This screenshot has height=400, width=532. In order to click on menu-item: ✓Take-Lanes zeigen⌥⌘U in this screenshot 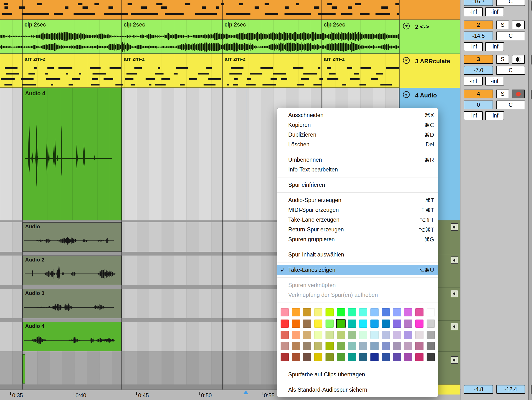, I will do `click(357, 270)`.